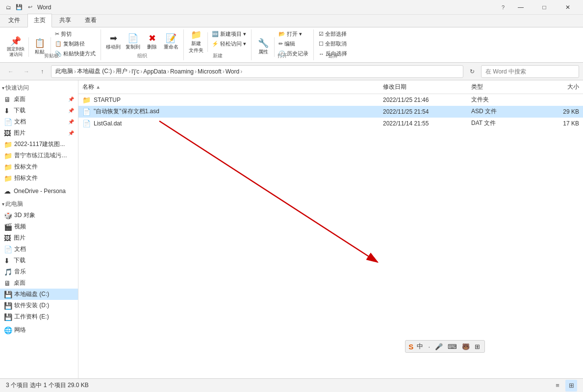 The image size is (583, 392). Describe the element at coordinates (39, 178) in the screenshot. I see `sidebar-item-tender: 📁 招标文件` at that location.